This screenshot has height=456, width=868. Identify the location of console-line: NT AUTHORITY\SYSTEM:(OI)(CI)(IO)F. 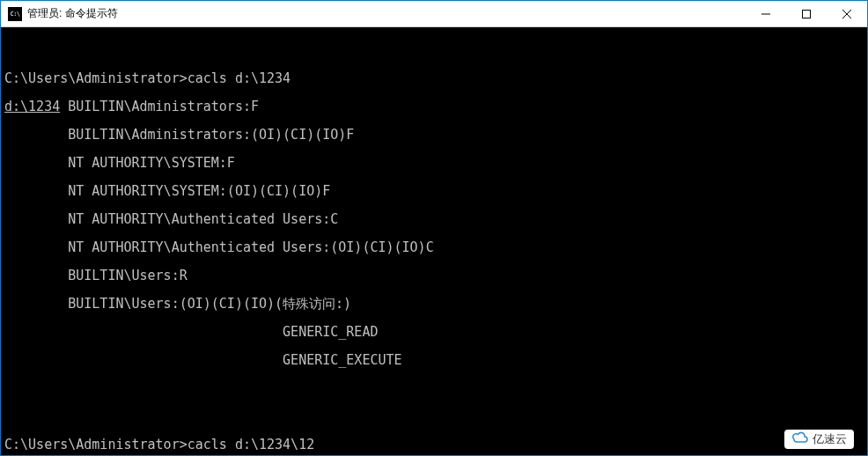
(434, 191).